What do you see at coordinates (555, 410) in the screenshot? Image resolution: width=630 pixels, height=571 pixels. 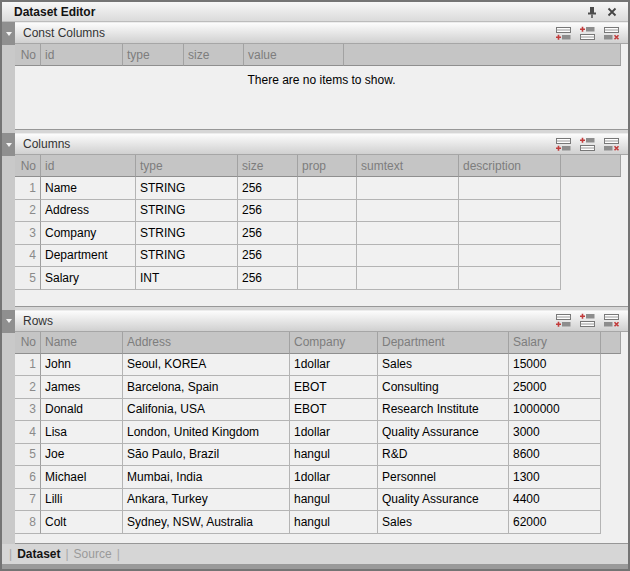 I see `grid-cell: 1000000` at bounding box center [555, 410].